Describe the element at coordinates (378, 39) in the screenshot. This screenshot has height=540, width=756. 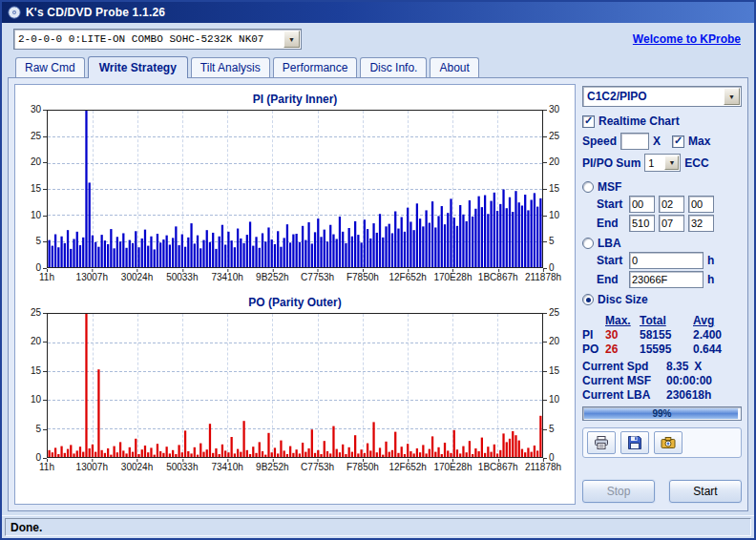
I see `top-toolbar: 2-0-0-0 0:LITE-ON COMBO SOHC-5232K NK07 …` at that location.